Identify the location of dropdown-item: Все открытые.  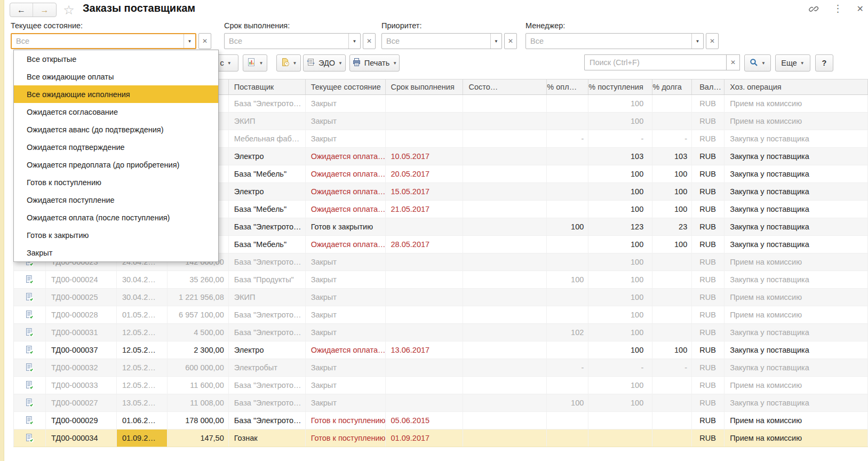
(116, 59).